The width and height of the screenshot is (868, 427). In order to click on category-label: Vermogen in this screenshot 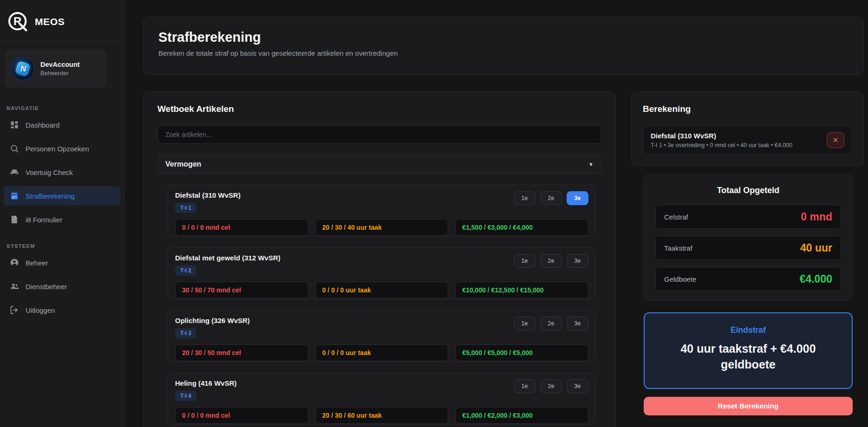, I will do `click(183, 164)`.